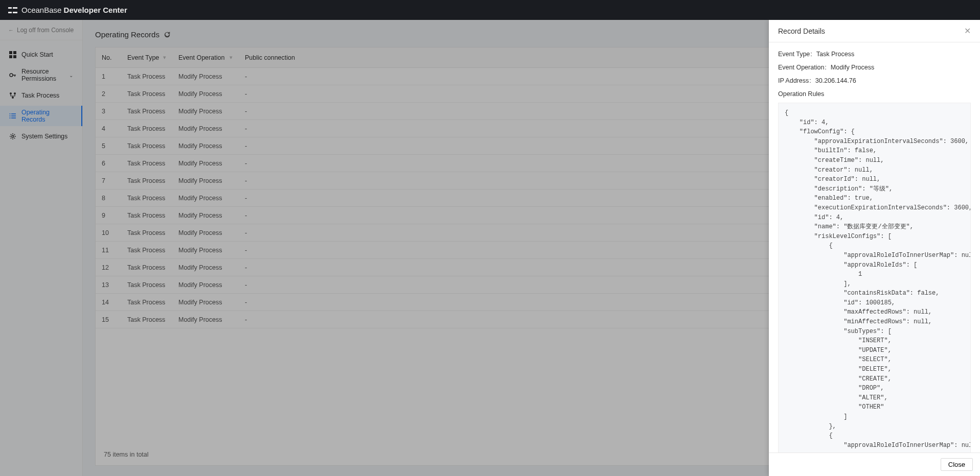 The width and height of the screenshot is (980, 476). I want to click on operation-rules-code: { "id": 4, "flowConfig": { "approvalExpi…, so click(874, 278).